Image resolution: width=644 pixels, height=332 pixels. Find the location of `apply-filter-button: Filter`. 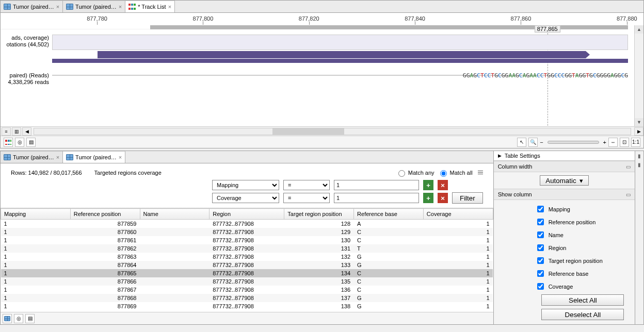

apply-filter-button: Filter is located at coordinates (468, 198).